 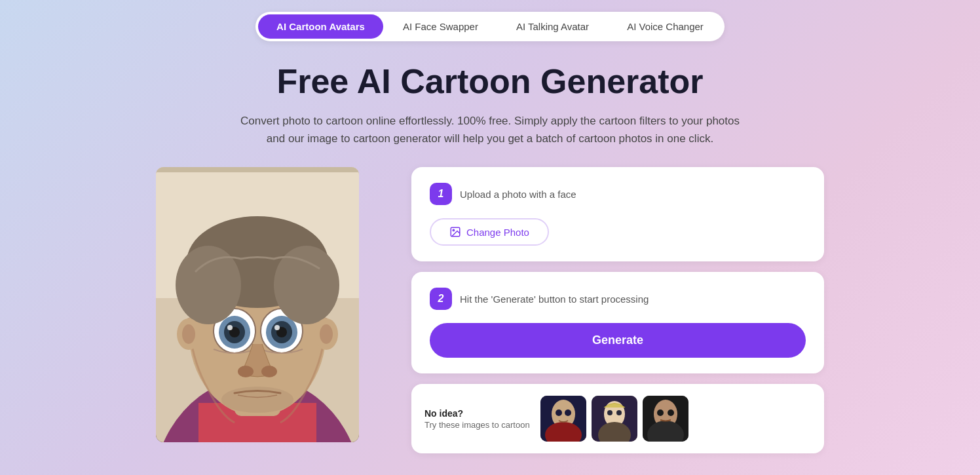 What do you see at coordinates (257, 305) in the screenshot?
I see `photo-preview` at bounding box center [257, 305].